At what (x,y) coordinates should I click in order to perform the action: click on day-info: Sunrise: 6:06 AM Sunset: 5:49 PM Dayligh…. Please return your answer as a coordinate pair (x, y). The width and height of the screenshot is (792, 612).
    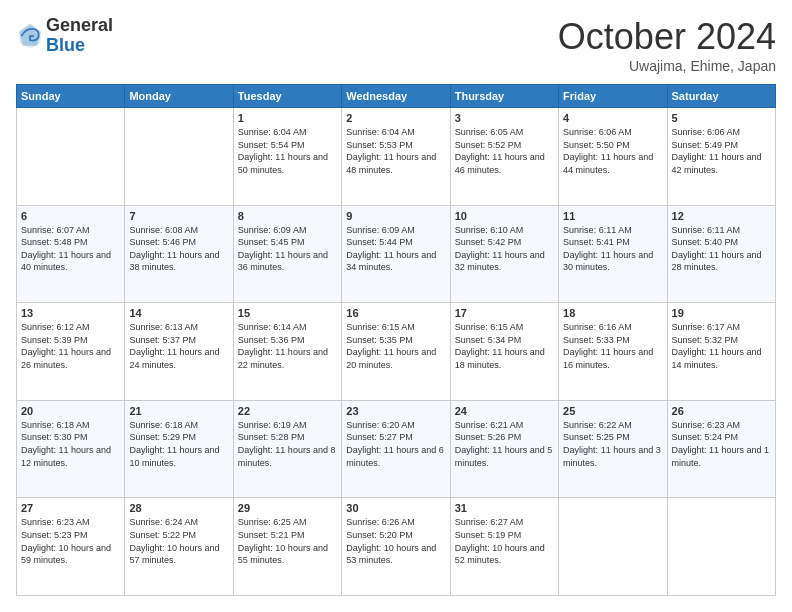
    Looking at the image, I should click on (722, 151).